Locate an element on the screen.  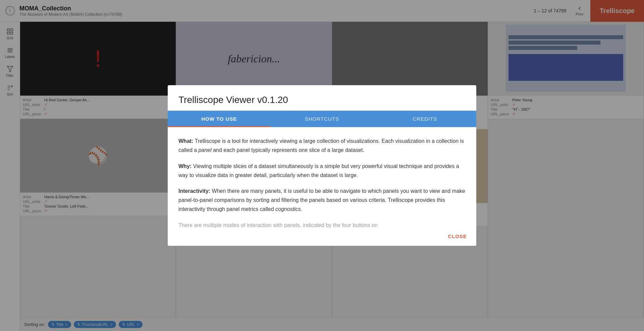
modal-header: Trelliscope Viewer v0.1.20 is located at coordinates (322, 98).